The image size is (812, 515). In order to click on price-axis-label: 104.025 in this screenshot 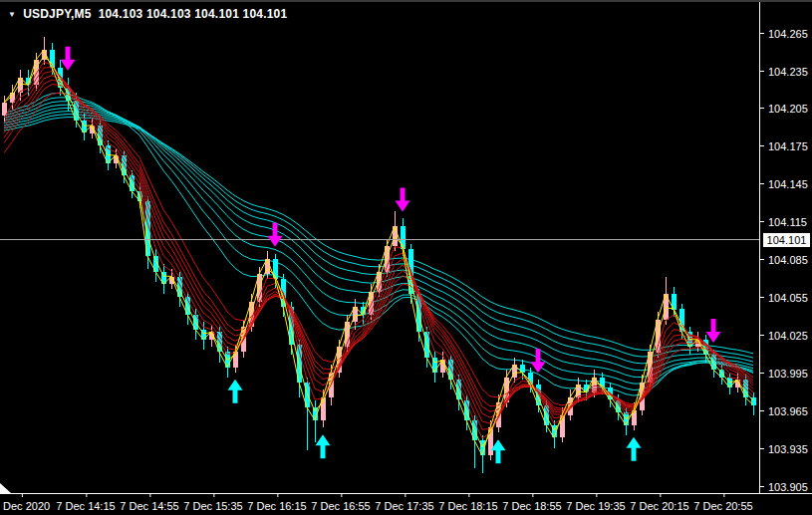, I will do `click(786, 336)`.